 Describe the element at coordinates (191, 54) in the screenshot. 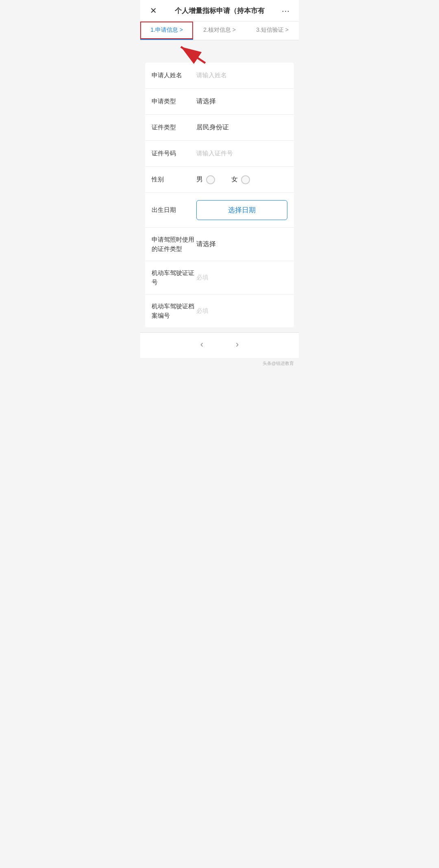

I see `arrow-svg` at that location.